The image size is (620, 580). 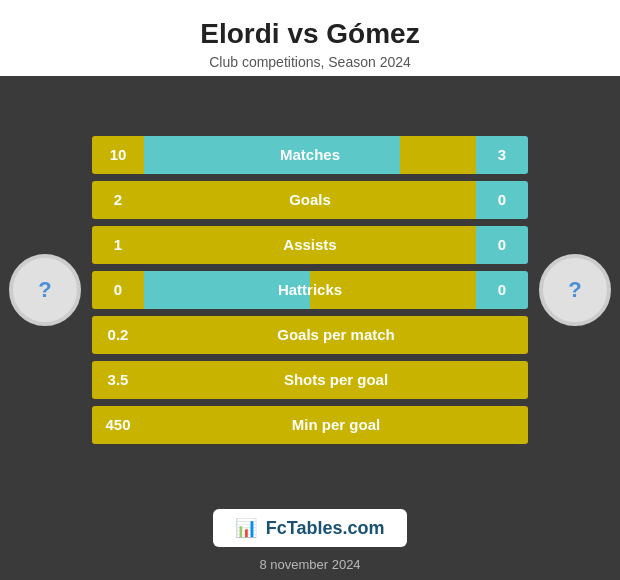 I want to click on stat-bar-area: Matches, so click(x=310, y=155).